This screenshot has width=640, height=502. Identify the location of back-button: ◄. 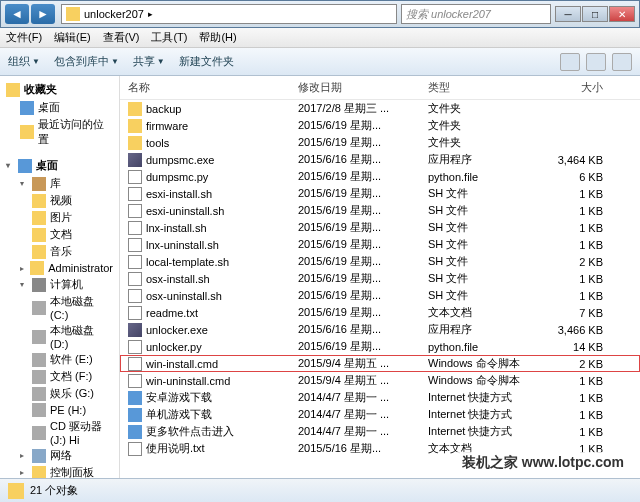
(17, 14).